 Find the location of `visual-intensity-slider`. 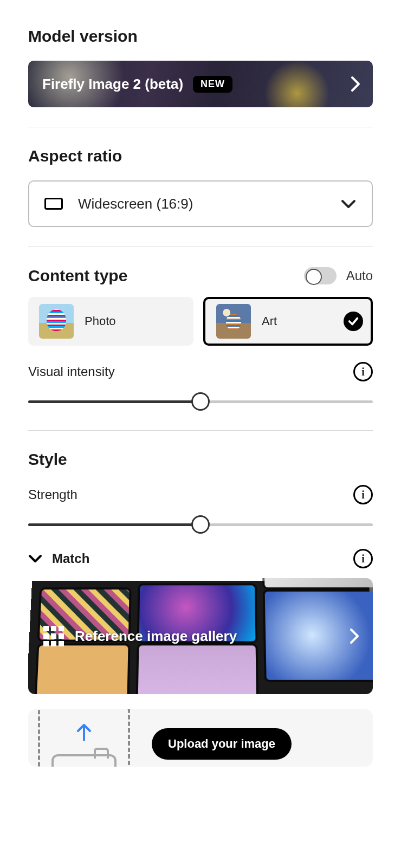

visual-intensity-slider is located at coordinates (200, 401).